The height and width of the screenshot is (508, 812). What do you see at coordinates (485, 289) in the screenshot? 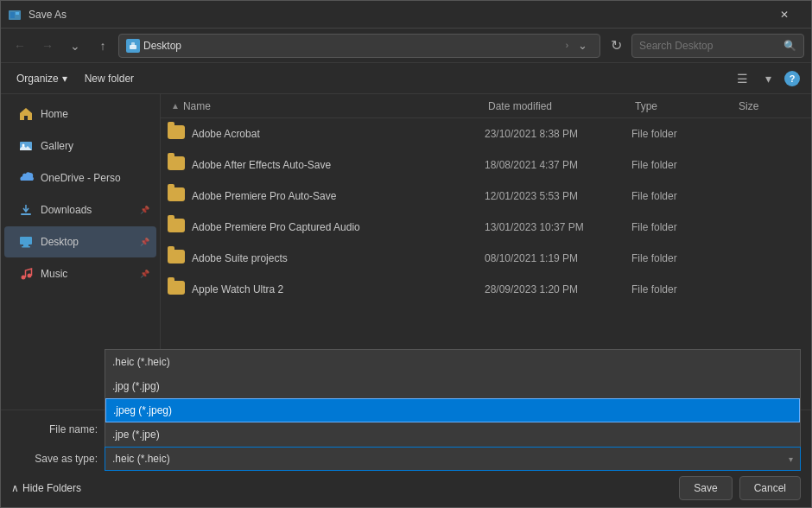
I see `table-row: Apple Watch Ultra 2 28/09/2023 1:20 PM F…` at bounding box center [485, 289].